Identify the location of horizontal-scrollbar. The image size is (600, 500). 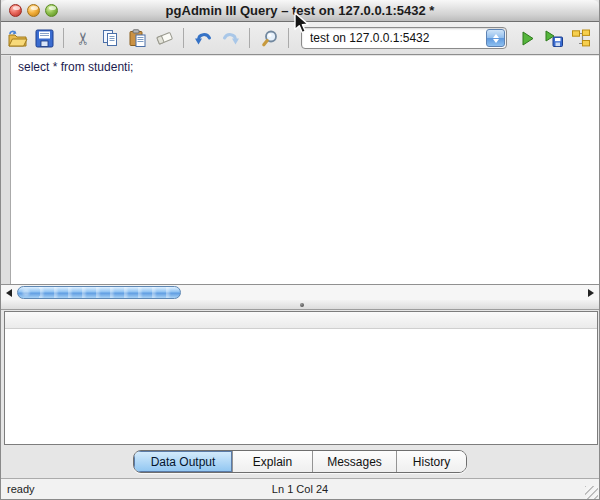
(300, 292).